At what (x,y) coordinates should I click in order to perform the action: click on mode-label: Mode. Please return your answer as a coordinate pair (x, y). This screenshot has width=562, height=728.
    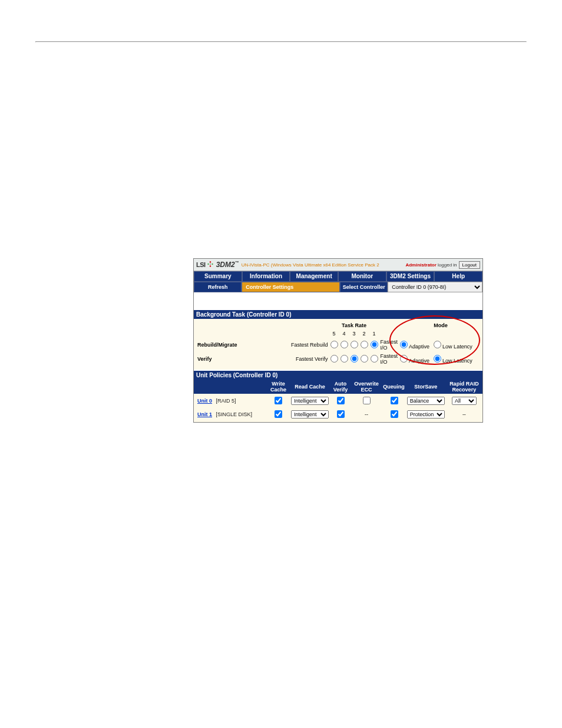
    Looking at the image, I should click on (441, 325).